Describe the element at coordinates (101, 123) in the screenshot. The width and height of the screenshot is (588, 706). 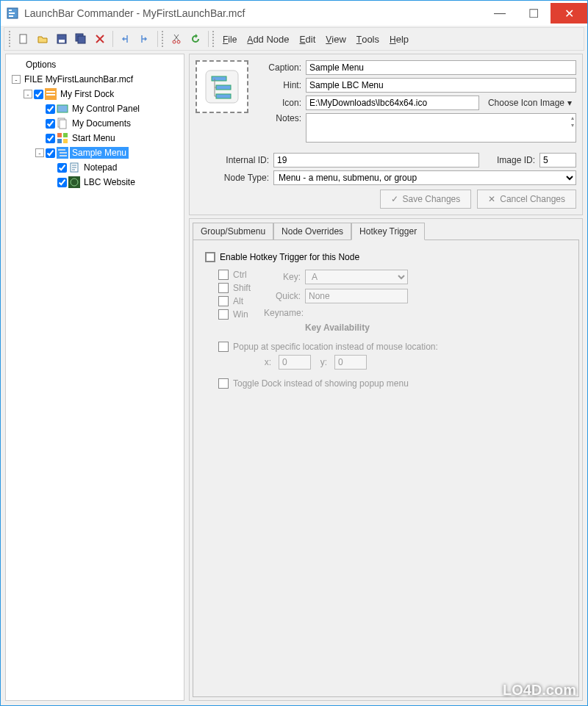
I see `tree-item: My Documents` at that location.